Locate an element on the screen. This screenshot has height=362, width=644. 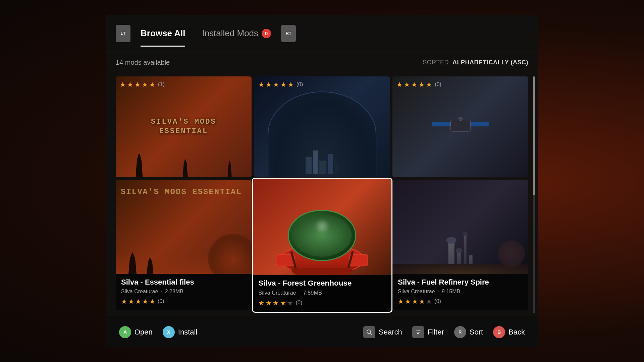
left-bumper-button: LT is located at coordinates (123, 34).